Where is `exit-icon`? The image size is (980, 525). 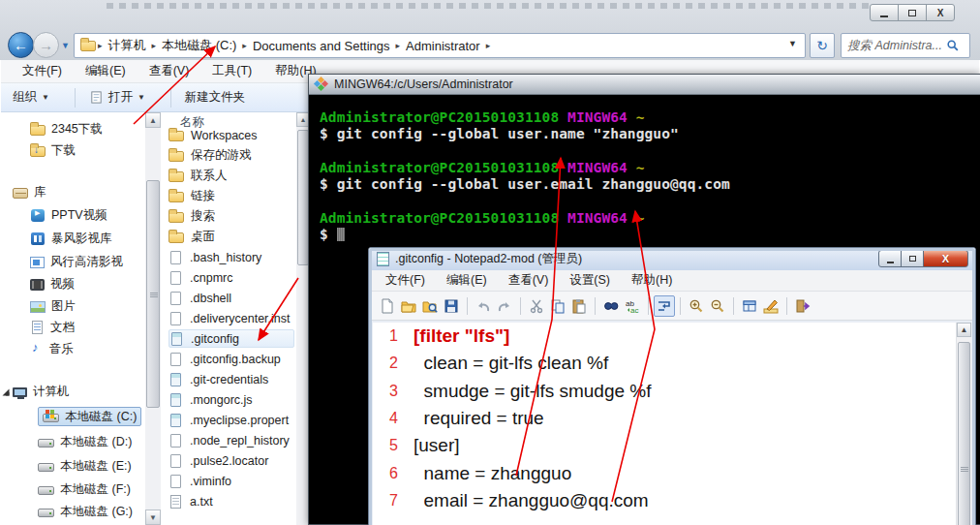
exit-icon is located at coordinates (803, 306).